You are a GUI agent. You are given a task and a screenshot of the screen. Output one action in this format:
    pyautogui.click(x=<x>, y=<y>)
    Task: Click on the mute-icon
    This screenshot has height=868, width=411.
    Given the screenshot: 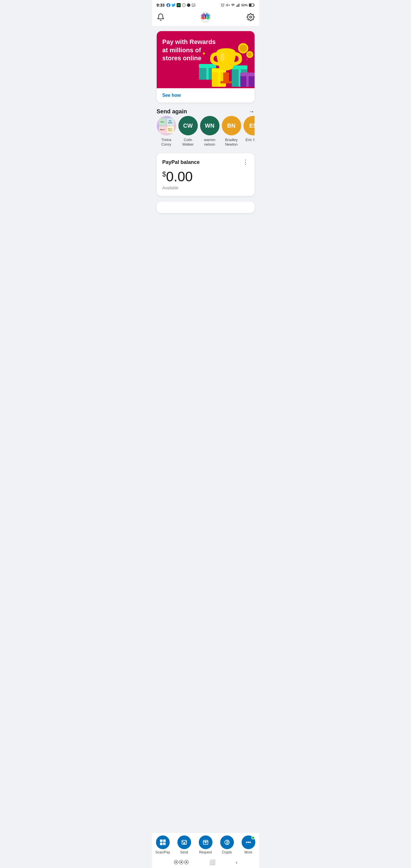 What is the action you would take?
    pyautogui.click(x=228, y=5)
    